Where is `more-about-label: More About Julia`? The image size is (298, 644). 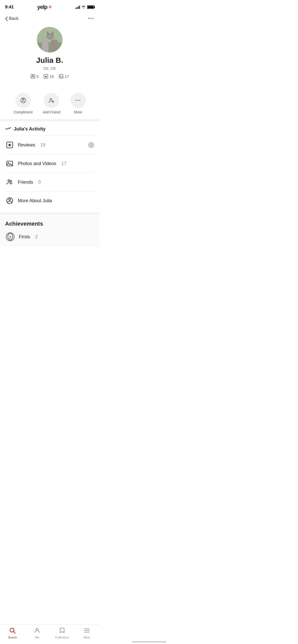
more-about-label: More About Julia is located at coordinates (35, 201).